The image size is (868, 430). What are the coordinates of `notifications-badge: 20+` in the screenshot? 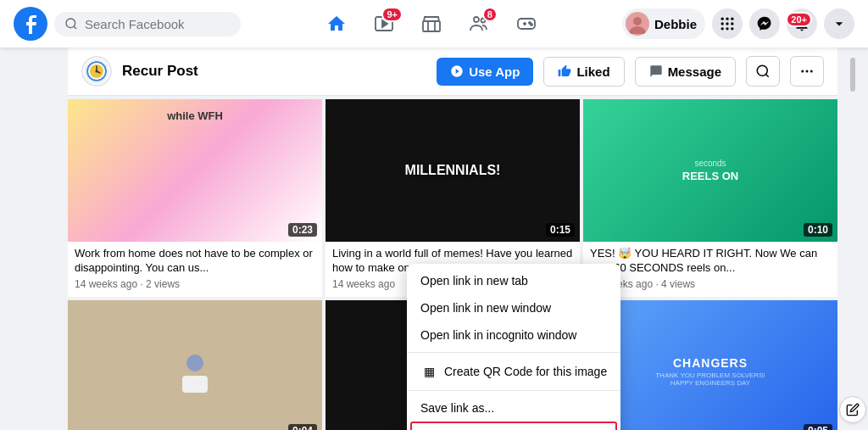 It's located at (798, 20).